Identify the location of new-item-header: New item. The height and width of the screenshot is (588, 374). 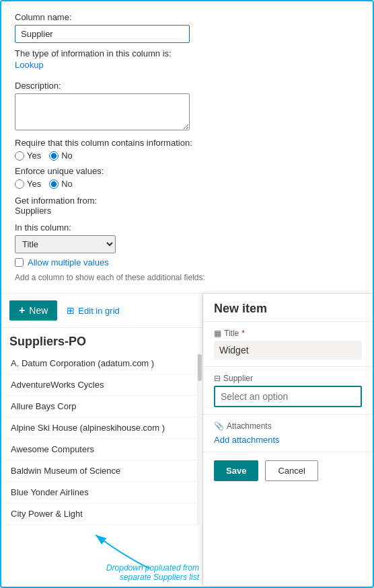
(288, 308).